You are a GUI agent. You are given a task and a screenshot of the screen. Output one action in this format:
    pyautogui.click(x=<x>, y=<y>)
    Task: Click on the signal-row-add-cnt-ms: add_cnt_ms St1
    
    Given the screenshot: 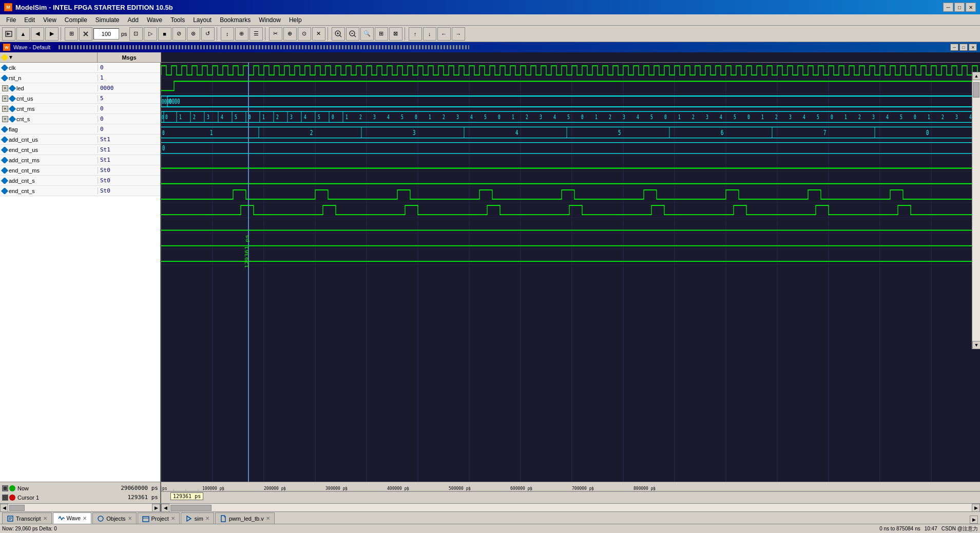 What is the action you would take?
    pyautogui.click(x=80, y=160)
    